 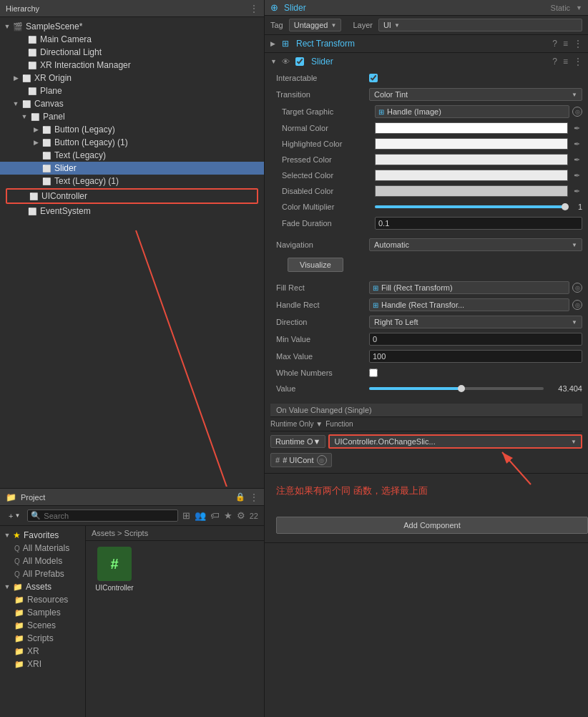 I want to click on min-value-input, so click(x=476, y=339).